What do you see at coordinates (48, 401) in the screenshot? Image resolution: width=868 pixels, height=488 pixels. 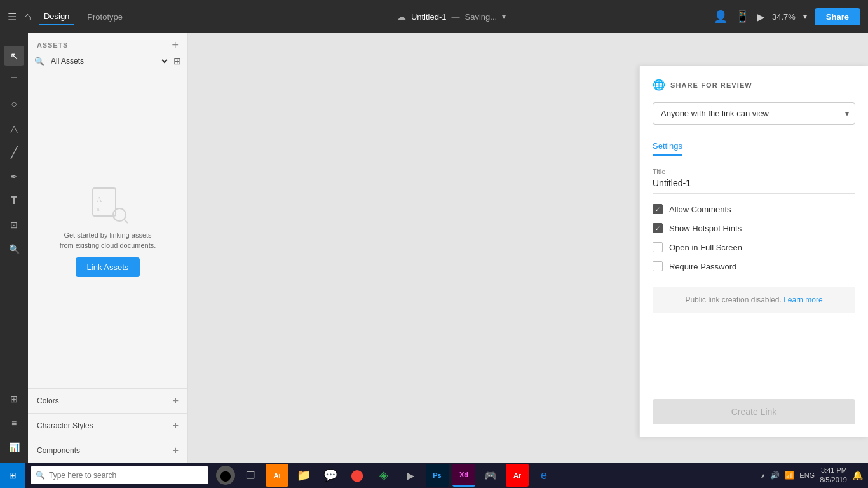 I see `colors-label: Colors` at bounding box center [48, 401].